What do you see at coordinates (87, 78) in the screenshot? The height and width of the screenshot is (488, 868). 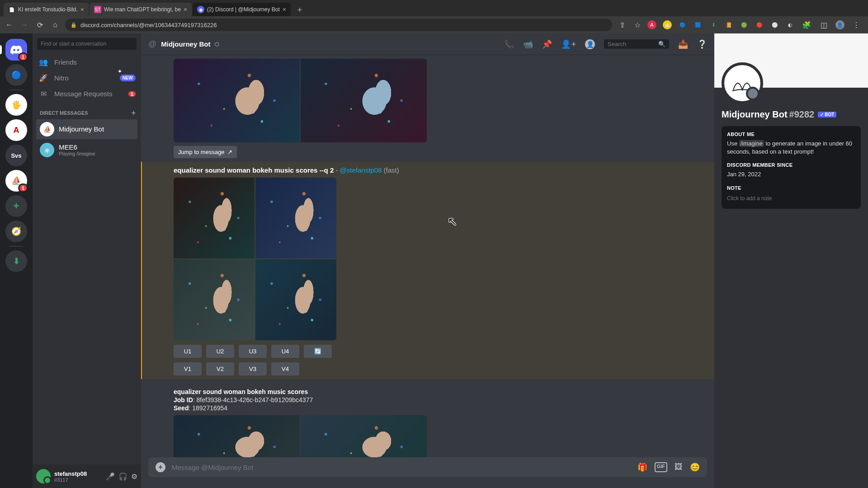 I see `nitro-tab: 🚀 Nitro NEW ✦` at bounding box center [87, 78].